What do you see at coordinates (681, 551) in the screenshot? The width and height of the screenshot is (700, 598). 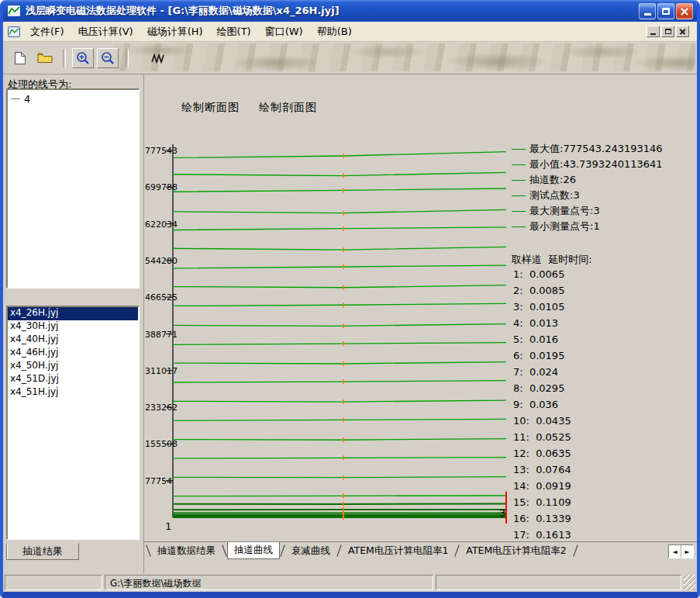 I see `tab-scroll-control: ◄ ►` at bounding box center [681, 551].